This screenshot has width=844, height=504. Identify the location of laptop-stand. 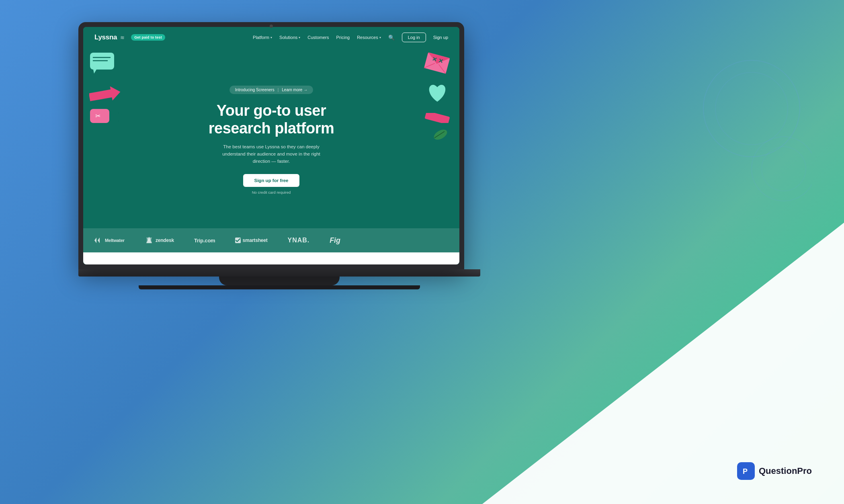
(279, 281).